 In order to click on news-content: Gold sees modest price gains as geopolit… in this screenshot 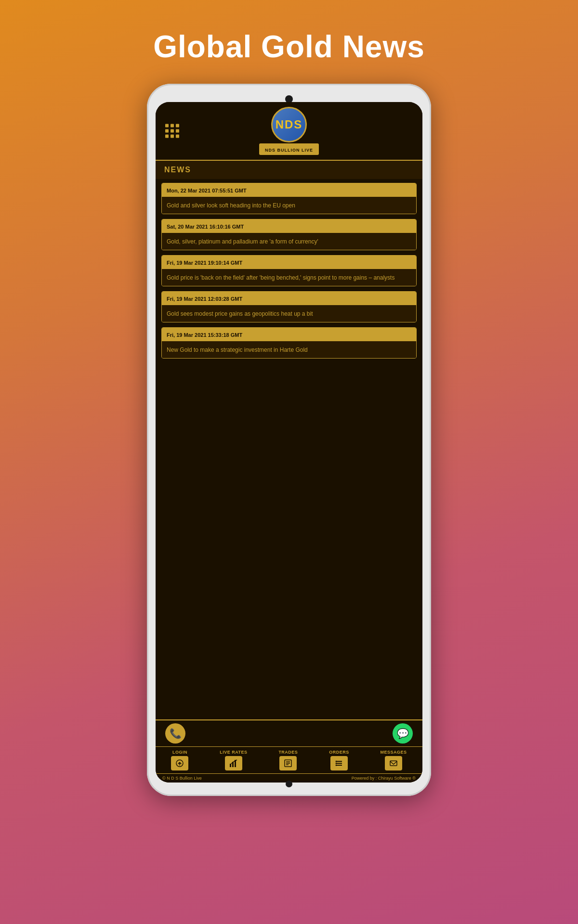, I will do `click(289, 314)`.